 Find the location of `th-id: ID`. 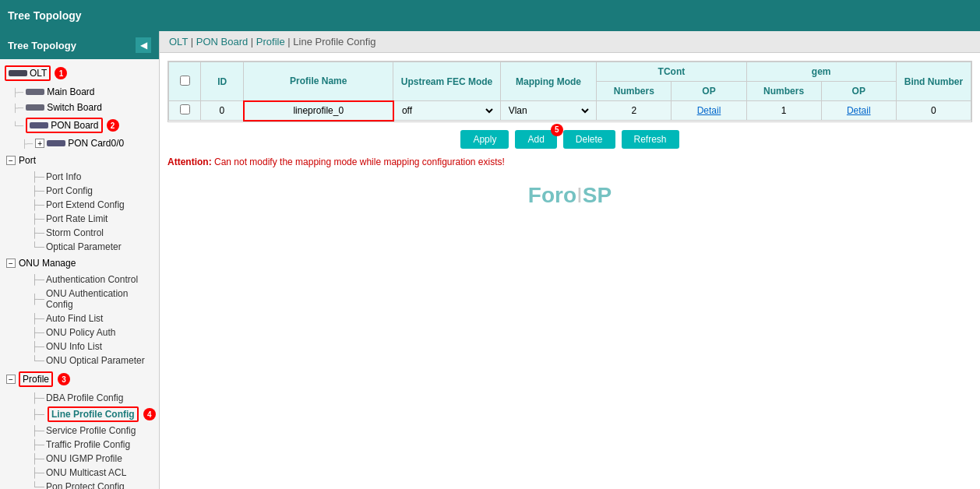

th-id: ID is located at coordinates (223, 82).